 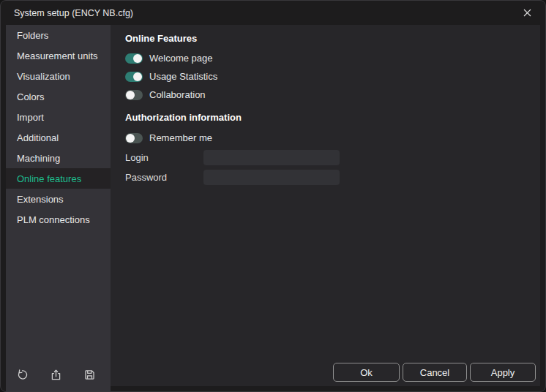 What do you see at coordinates (332, 76) in the screenshot?
I see `usage-statistics-row: Usage Statistics` at bounding box center [332, 76].